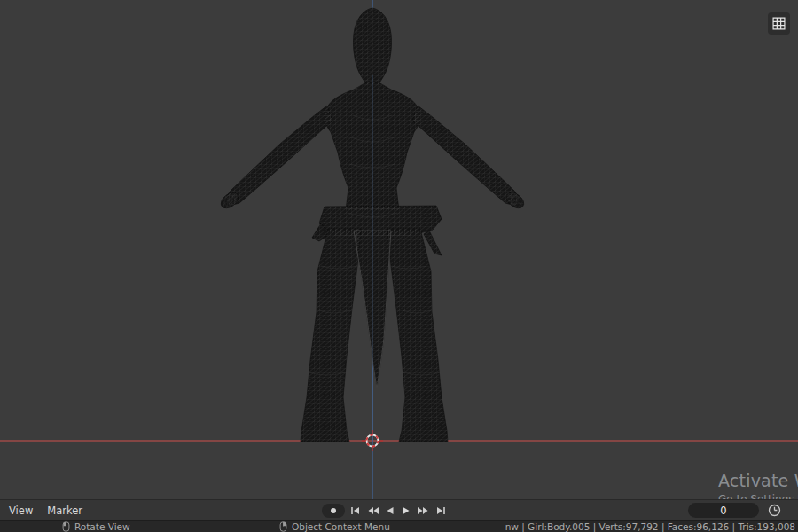 The image size is (798, 532). I want to click on scene-statistics-text: nw | Girl:Body.005 | Verts:97,792 | Face…, so click(651, 527).